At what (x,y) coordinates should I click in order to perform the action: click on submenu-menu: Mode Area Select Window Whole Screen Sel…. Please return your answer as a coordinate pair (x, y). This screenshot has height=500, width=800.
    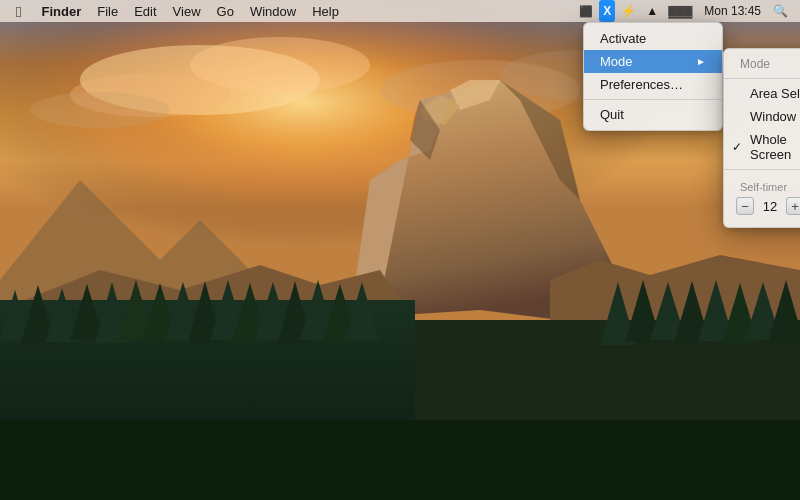
    Looking at the image, I should click on (762, 138).